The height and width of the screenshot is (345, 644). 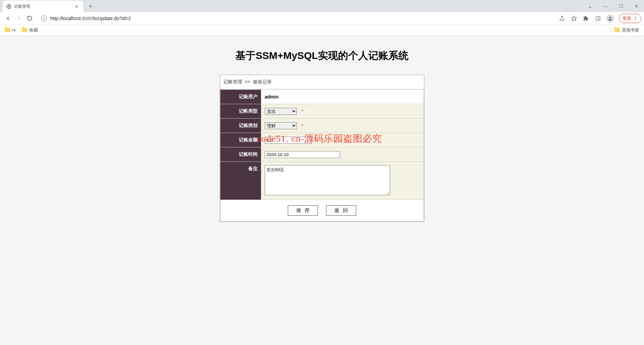 What do you see at coordinates (635, 18) in the screenshot?
I see `menu-dots-icon: ⋮` at bounding box center [635, 18].